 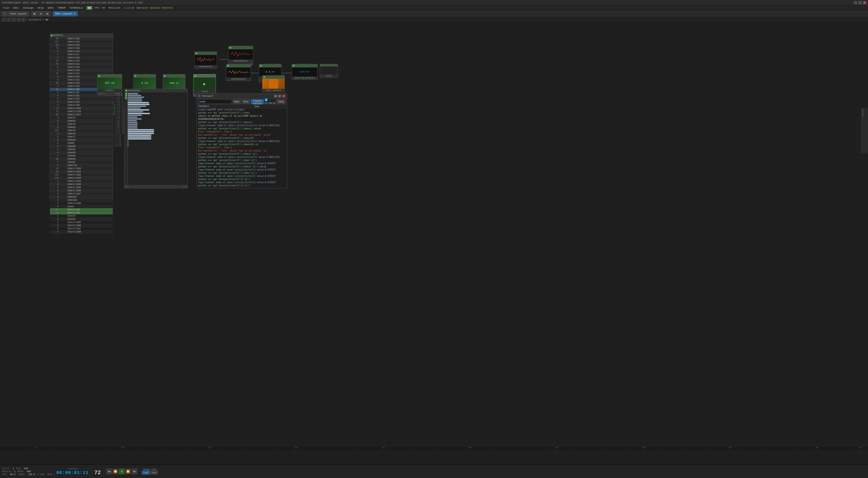 I want to click on node-null1: null1, so click(x=329, y=71).